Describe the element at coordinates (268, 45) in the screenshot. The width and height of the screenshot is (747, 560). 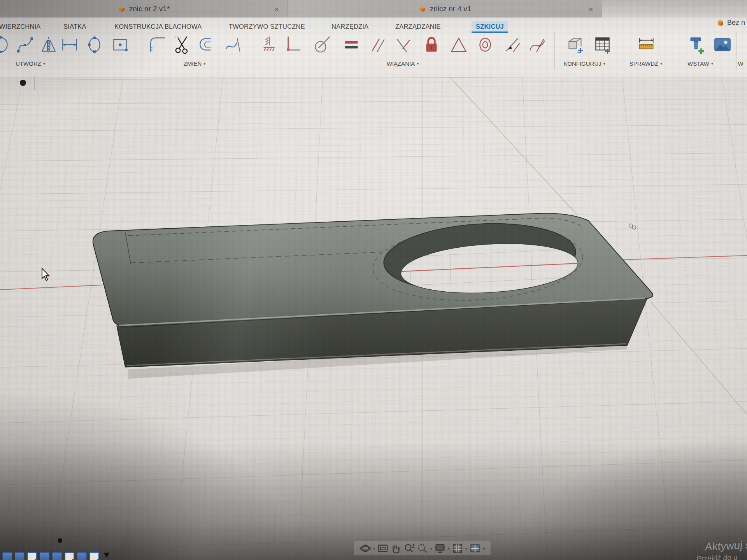
I see `fix-ground-icon` at that location.